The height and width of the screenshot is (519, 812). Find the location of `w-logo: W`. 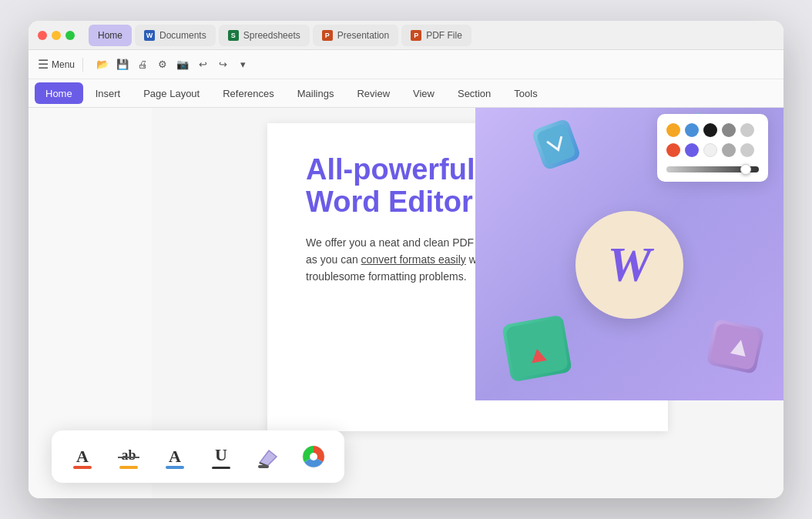

w-logo: W is located at coordinates (630, 265).